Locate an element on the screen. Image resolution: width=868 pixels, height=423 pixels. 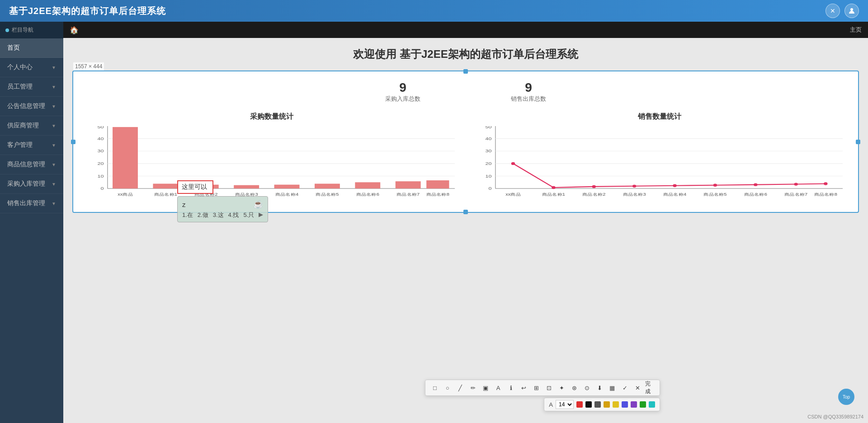
ime-suggestion-4: 4.找 is located at coordinates (234, 215).